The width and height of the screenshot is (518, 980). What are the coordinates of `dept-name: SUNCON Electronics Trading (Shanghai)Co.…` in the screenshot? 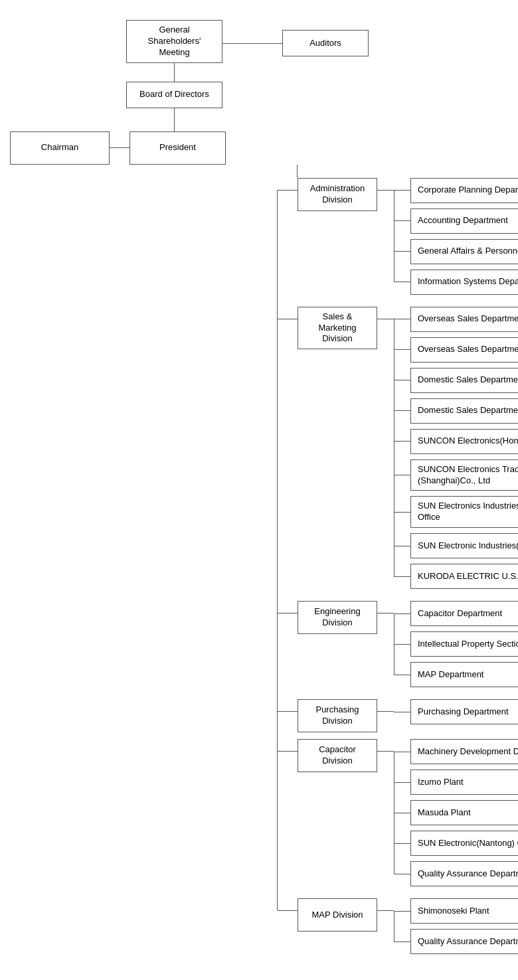 It's located at (464, 475).